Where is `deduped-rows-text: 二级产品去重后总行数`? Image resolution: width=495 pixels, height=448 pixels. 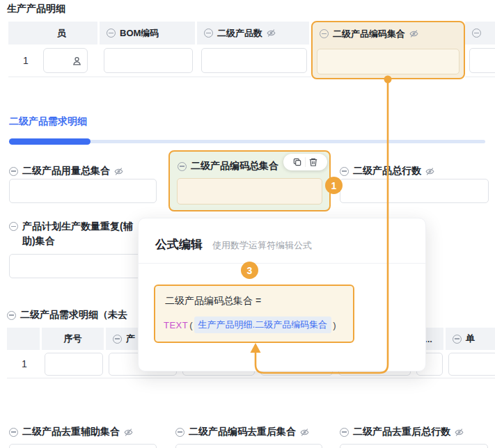
deduped-rows-text: 二级产品去重后总行数 is located at coordinates (402, 432).